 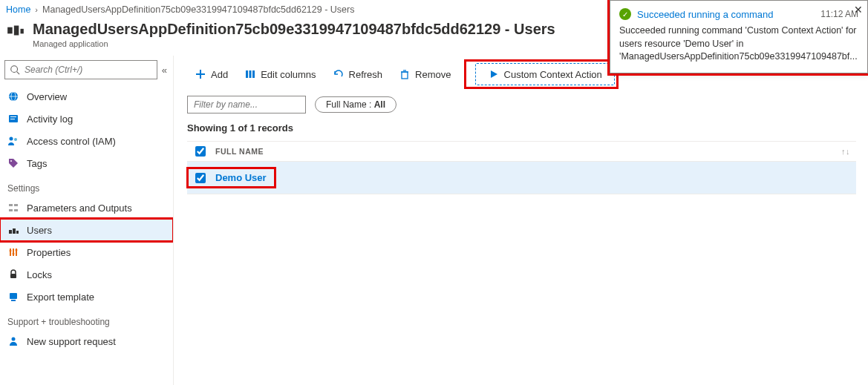 I want to click on sidebar-item-overview: Overview, so click(x=86, y=96).